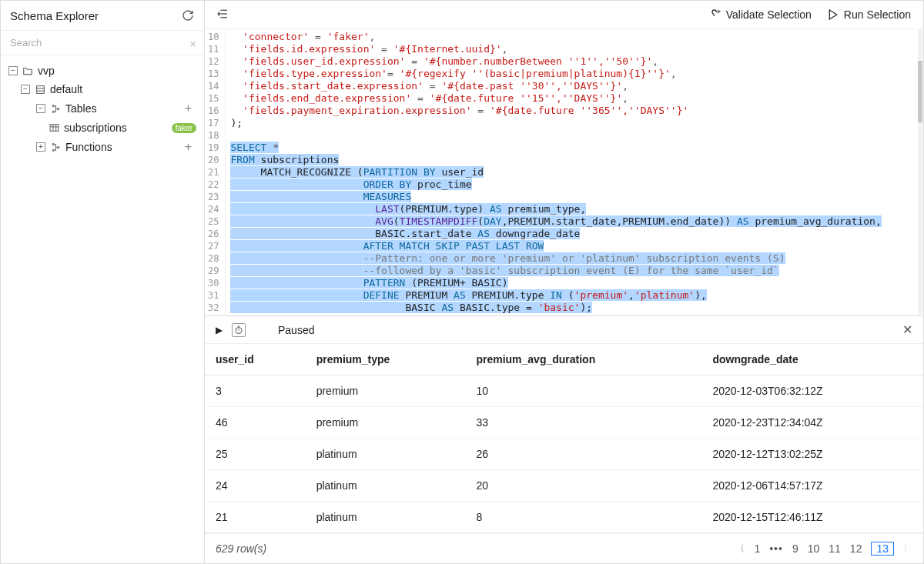  Describe the element at coordinates (55, 148) in the screenshot. I see `functions-group-icon` at that location.